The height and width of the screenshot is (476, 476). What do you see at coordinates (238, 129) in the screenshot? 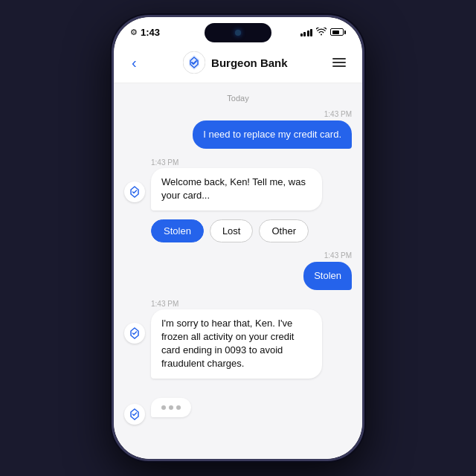
I see `user-message-1: 1:43 PM I need to replace my credit card…` at bounding box center [238, 129].